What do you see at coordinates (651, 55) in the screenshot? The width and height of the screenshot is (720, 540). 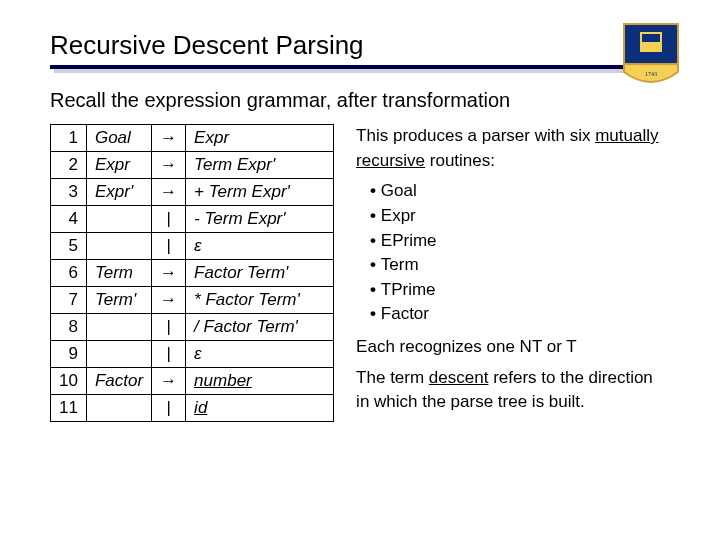 I see `university-logo-icon: 1743` at bounding box center [651, 55].